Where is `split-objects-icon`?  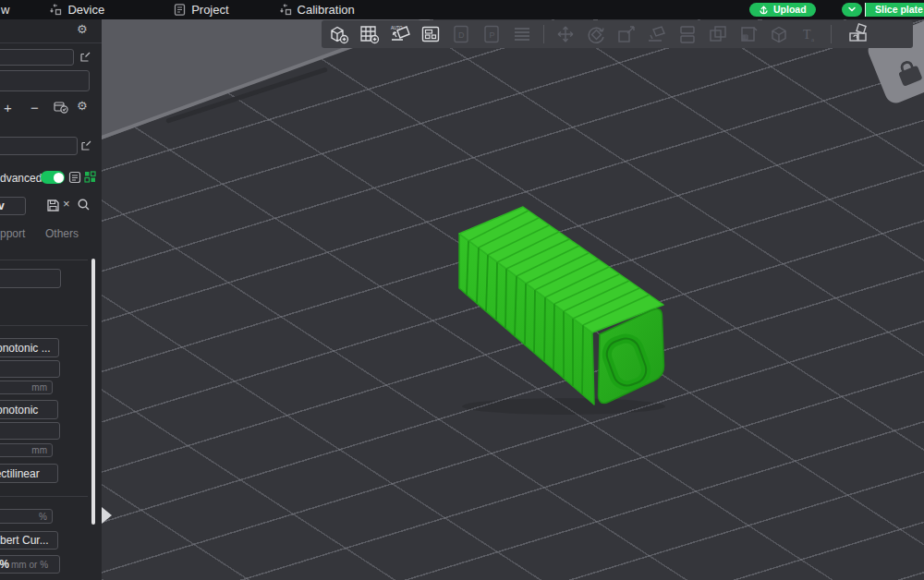 split-objects-icon is located at coordinates (687, 34).